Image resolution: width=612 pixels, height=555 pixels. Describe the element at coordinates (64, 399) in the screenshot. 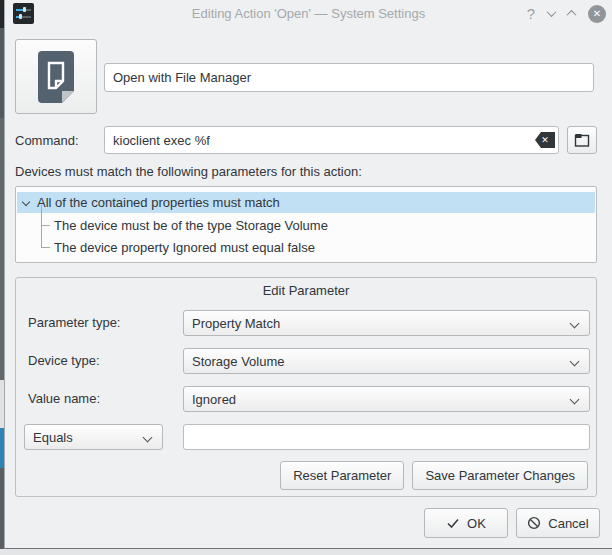

I see `value-name-label: Value name:` at that location.